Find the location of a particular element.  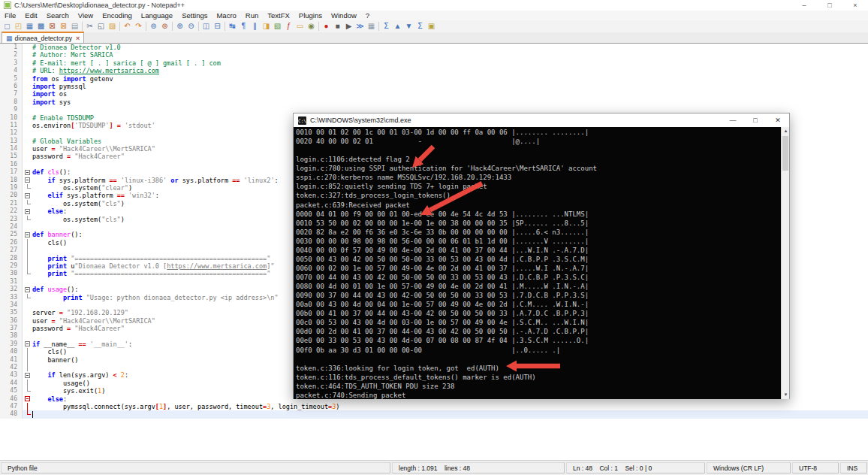

macro-stop-icon: ■ is located at coordinates (338, 26).